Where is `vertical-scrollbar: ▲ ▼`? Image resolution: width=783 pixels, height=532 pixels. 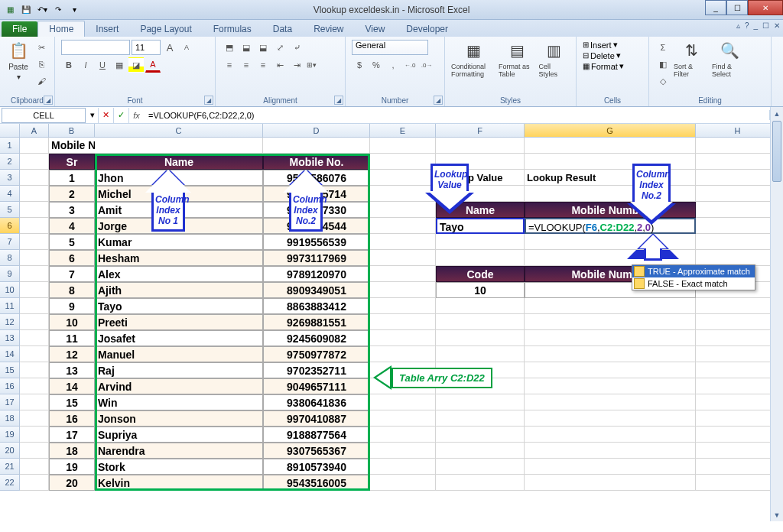
vertical-scrollbar: ▲ ▼ is located at coordinates (777, 314).